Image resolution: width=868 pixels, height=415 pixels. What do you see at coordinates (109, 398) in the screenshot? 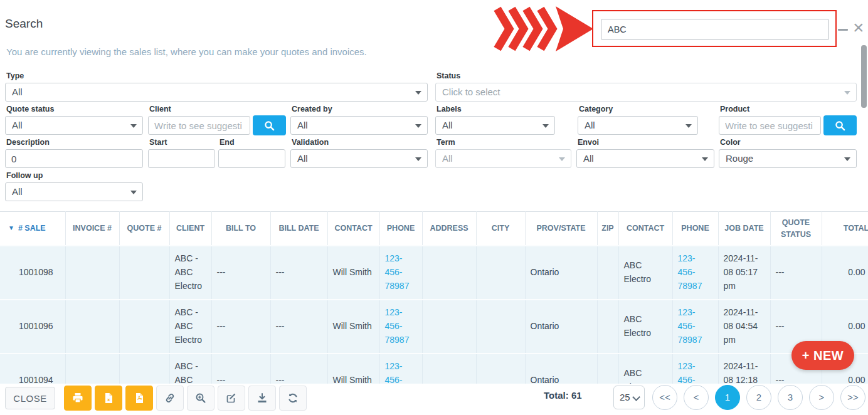
I see `export-excel-button: x` at bounding box center [109, 398].